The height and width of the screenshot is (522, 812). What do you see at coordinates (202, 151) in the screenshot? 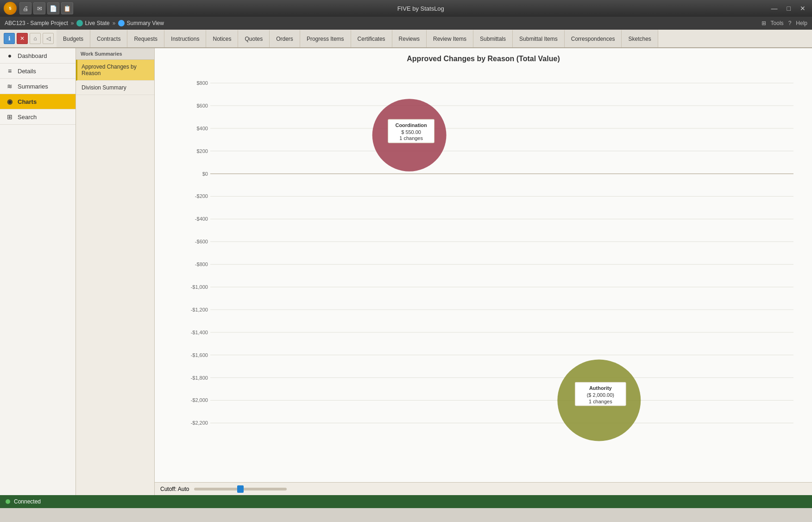
I see `svg-text: $200` at bounding box center [202, 151].